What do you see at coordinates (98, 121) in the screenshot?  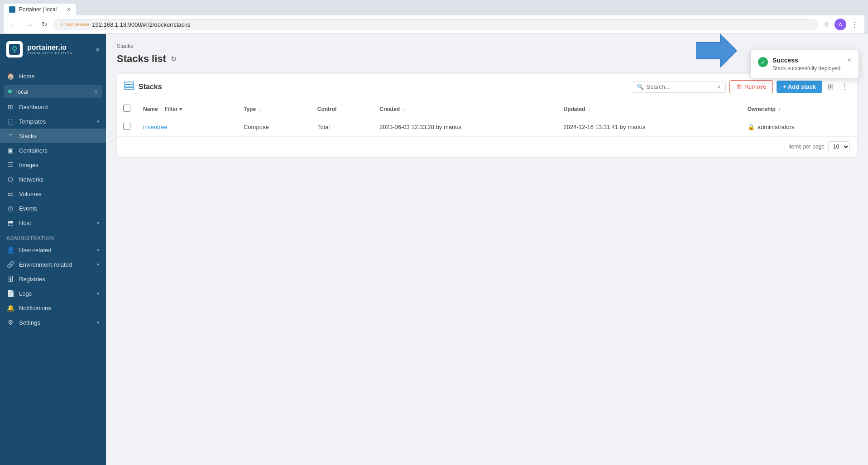 I see `templates-chevron-icon: ▾` at bounding box center [98, 121].